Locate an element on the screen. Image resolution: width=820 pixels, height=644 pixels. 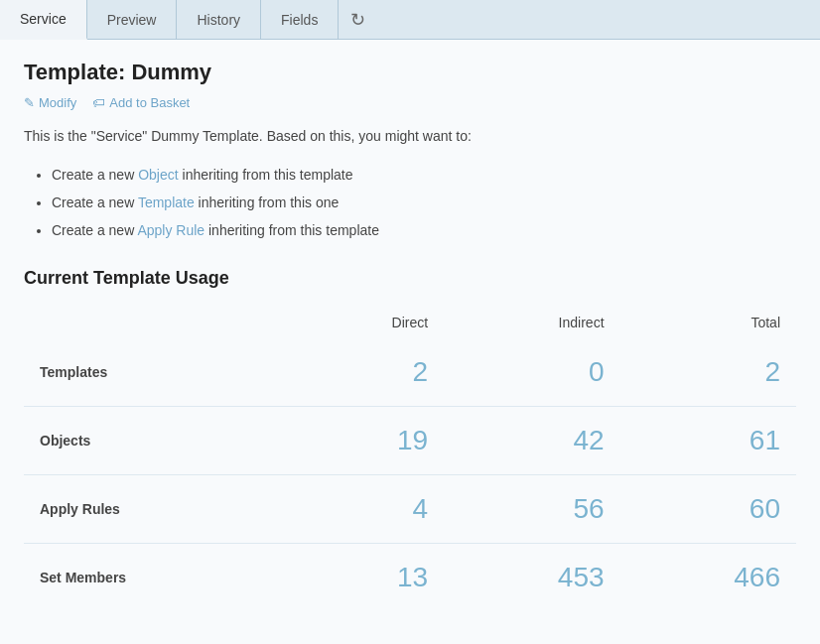
object-link: Object is located at coordinates (158, 175).